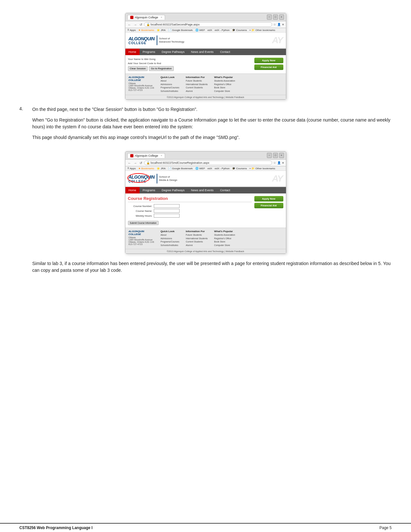 The width and height of the screenshot is (411, 532). What do you see at coordinates (132, 52) in the screenshot?
I see `nav-home-1: Home` at bounding box center [132, 52].